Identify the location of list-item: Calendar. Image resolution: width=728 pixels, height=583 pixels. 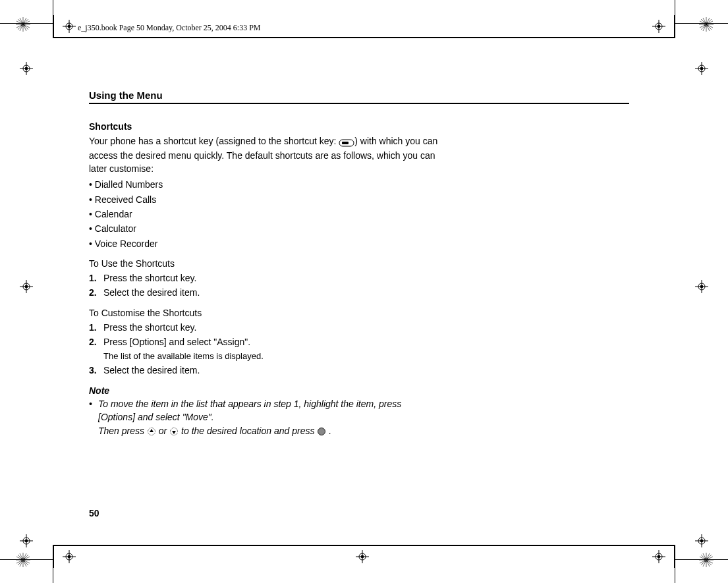
(264, 214).